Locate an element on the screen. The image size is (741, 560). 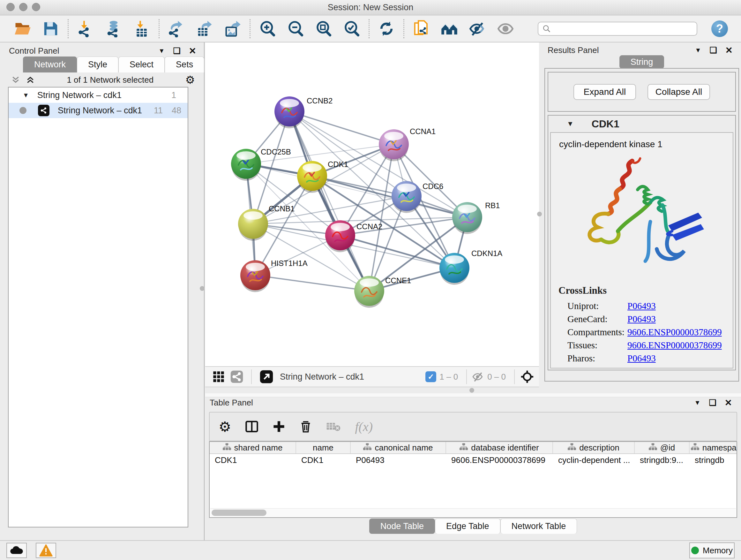
section-collapse-icon: ▼ is located at coordinates (570, 124).